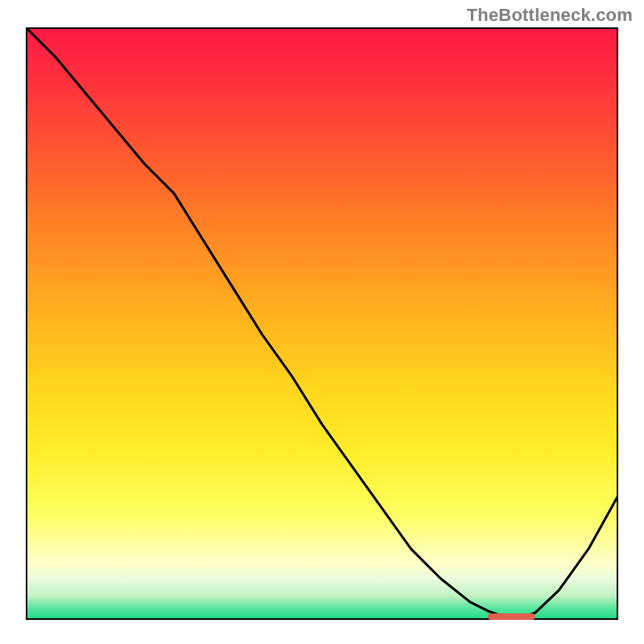  Describe the element at coordinates (550, 15) in the screenshot. I see `attribution-text: TheBottleneck.com` at that location.